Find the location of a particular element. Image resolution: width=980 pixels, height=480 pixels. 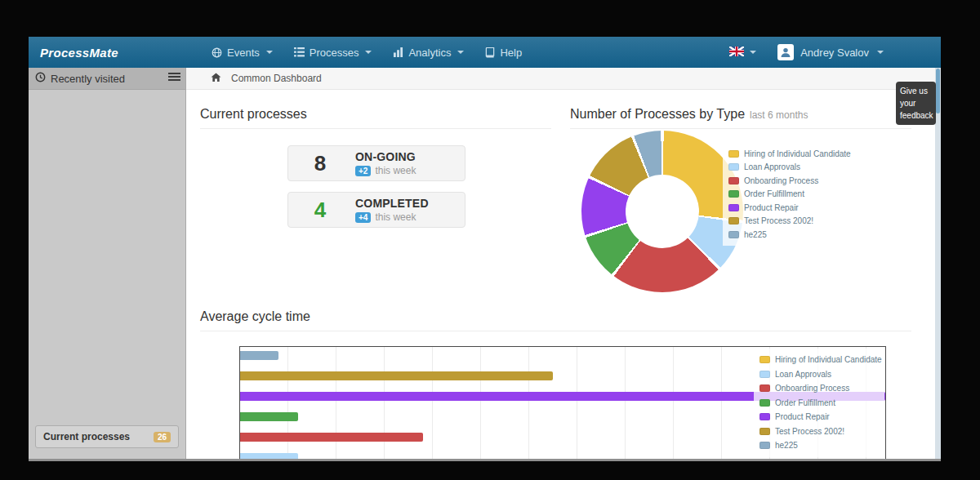

list-icon is located at coordinates (299, 52).